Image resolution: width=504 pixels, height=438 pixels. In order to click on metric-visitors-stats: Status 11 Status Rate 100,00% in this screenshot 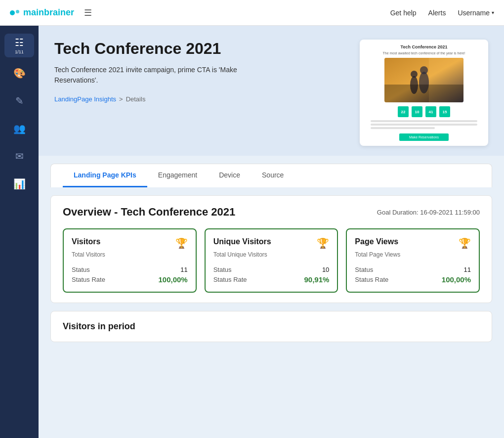, I will do `click(129, 275)`.